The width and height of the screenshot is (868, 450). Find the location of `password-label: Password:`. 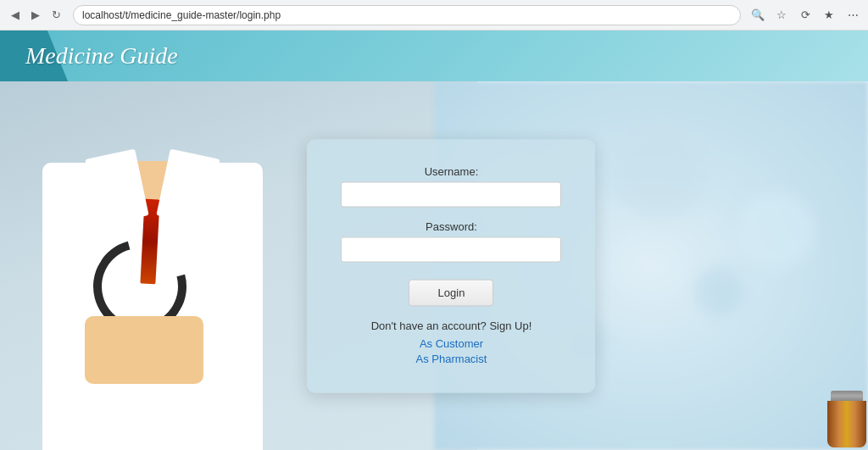

password-label: Password: is located at coordinates (451, 225).